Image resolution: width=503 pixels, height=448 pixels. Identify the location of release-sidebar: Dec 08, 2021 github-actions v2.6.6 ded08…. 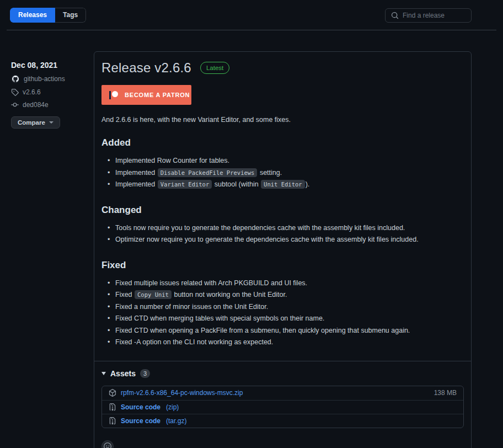
(52, 90).